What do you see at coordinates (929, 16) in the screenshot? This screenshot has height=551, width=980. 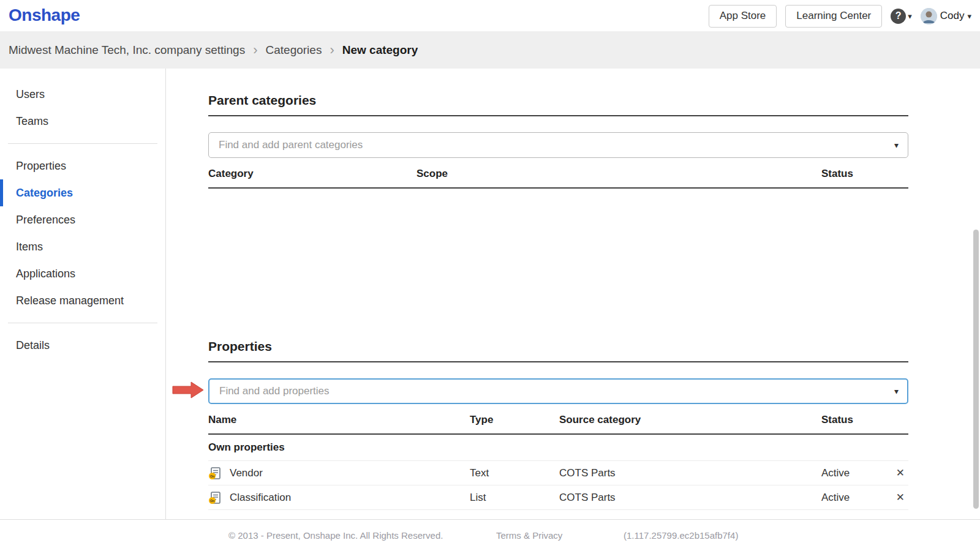 I see `avatar-image` at bounding box center [929, 16].